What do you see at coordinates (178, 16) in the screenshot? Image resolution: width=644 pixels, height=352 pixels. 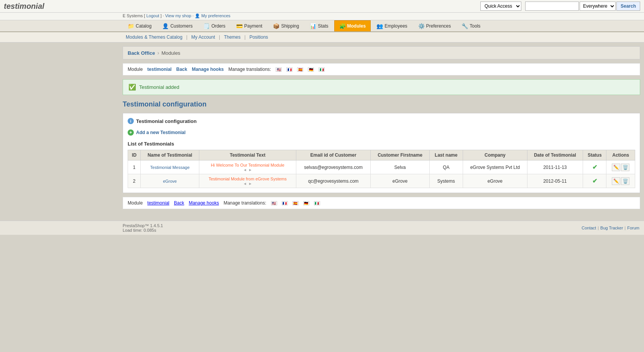 I see `view-shop-link: View my shop` at bounding box center [178, 16].